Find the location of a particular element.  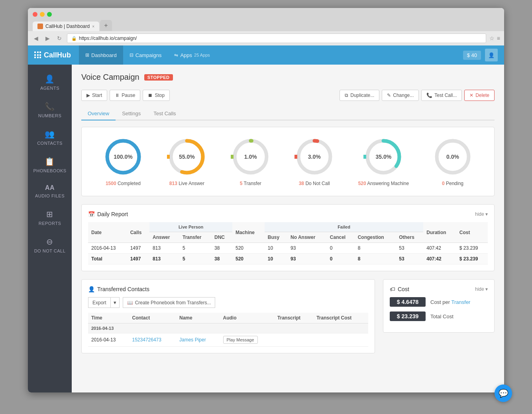

transferred-section: 👤 Transferred Contacts Export ▾ 📖 is located at coordinates (228, 316).